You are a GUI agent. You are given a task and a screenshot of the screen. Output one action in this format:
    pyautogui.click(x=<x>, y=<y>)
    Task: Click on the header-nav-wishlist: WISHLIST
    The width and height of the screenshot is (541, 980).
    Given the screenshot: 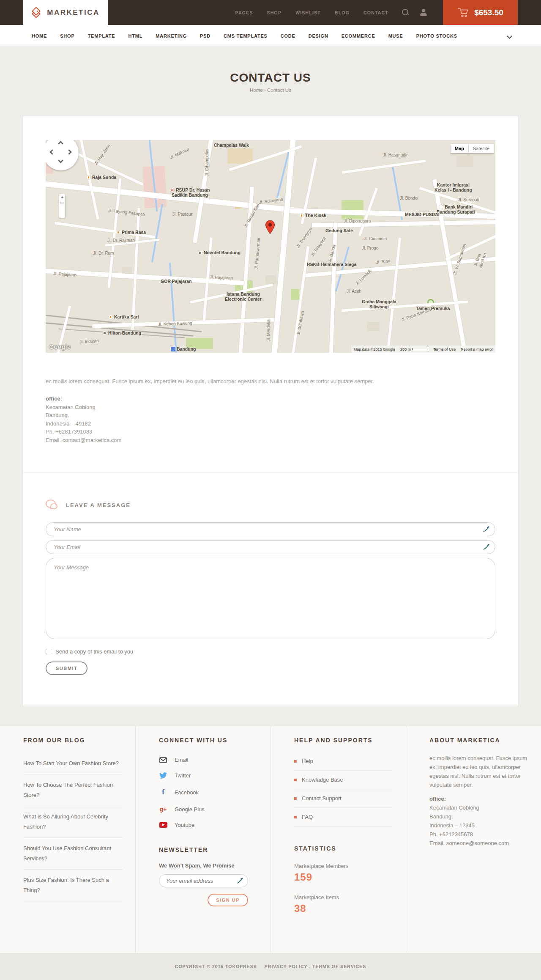 What is the action you would take?
    pyautogui.click(x=308, y=13)
    